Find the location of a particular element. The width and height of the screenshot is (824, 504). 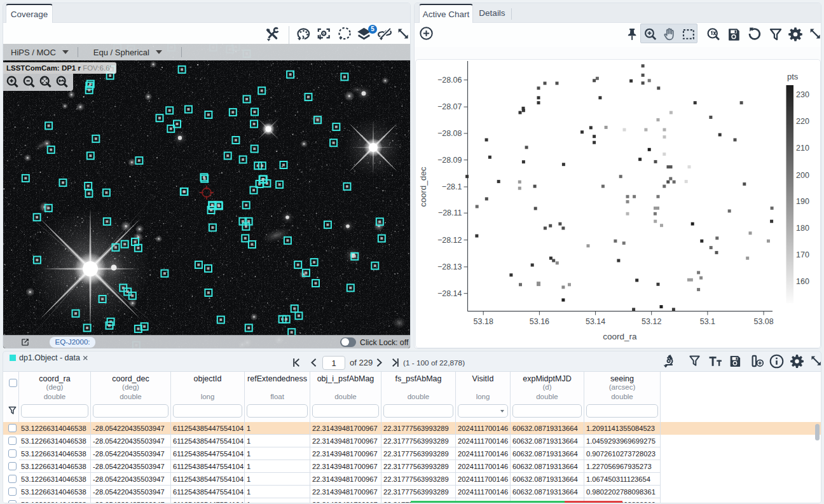

svg-text: 200 is located at coordinates (802, 175).